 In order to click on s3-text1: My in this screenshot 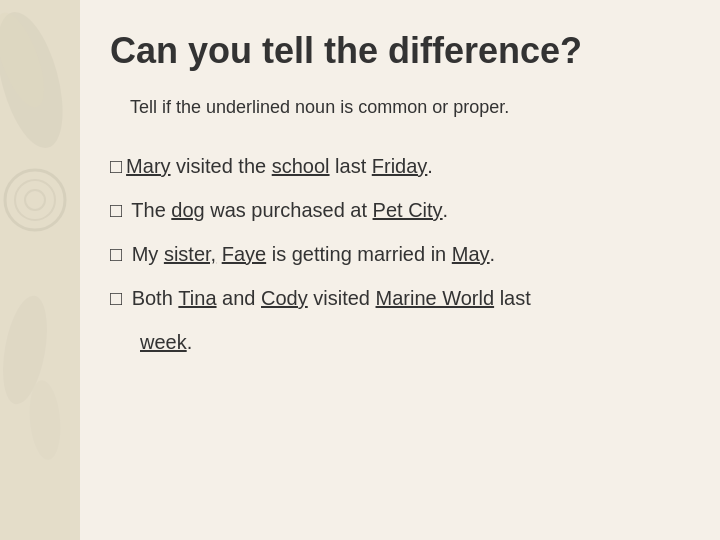, I will do `click(145, 254)`.